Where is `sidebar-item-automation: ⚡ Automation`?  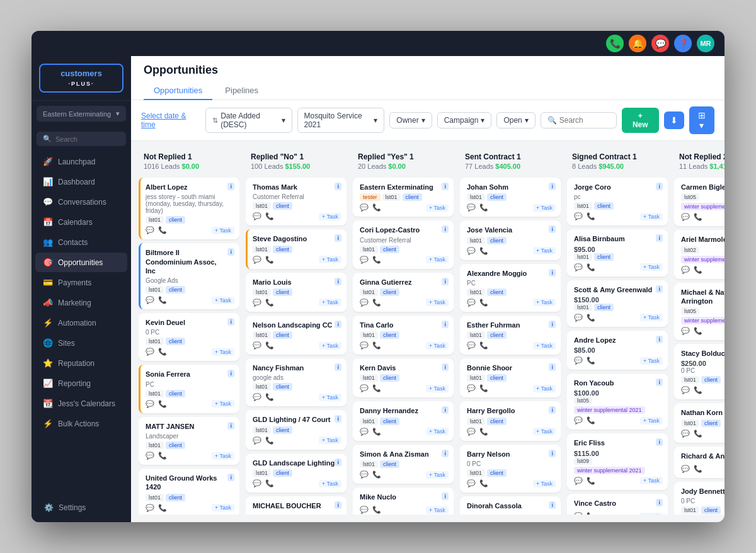 sidebar-item-automation: ⚡ Automation is located at coordinates (81, 322).